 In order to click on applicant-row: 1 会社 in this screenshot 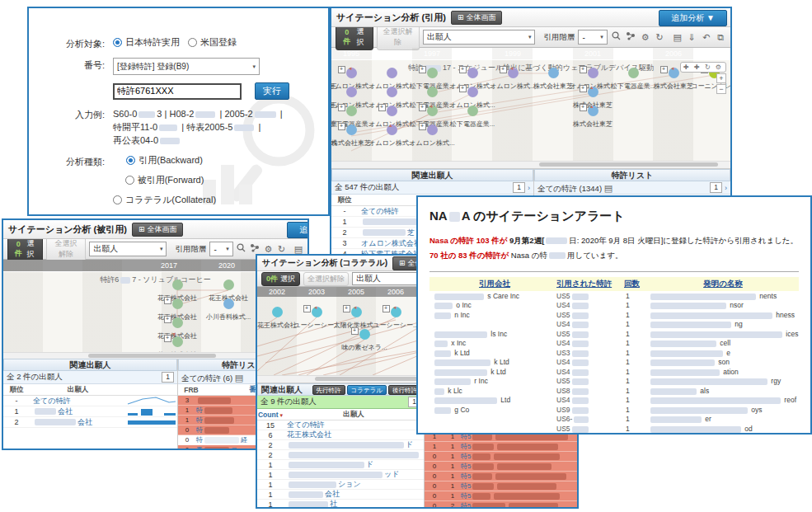, I will do `click(91, 412)`.